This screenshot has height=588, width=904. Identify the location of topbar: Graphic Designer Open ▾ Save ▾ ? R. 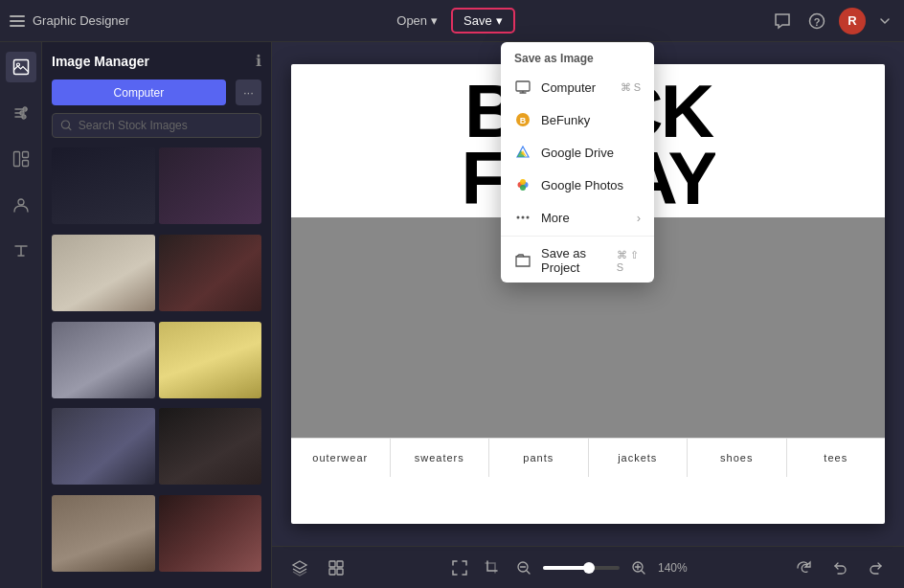
(452, 21).